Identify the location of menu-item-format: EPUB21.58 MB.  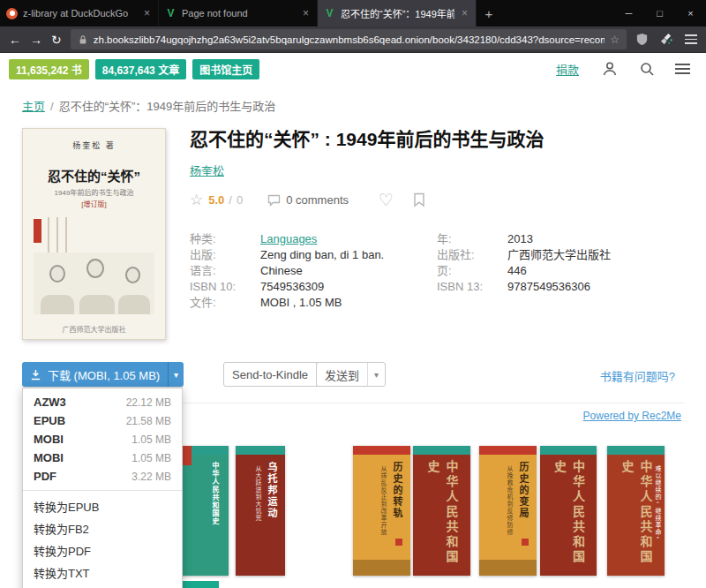
(102, 420).